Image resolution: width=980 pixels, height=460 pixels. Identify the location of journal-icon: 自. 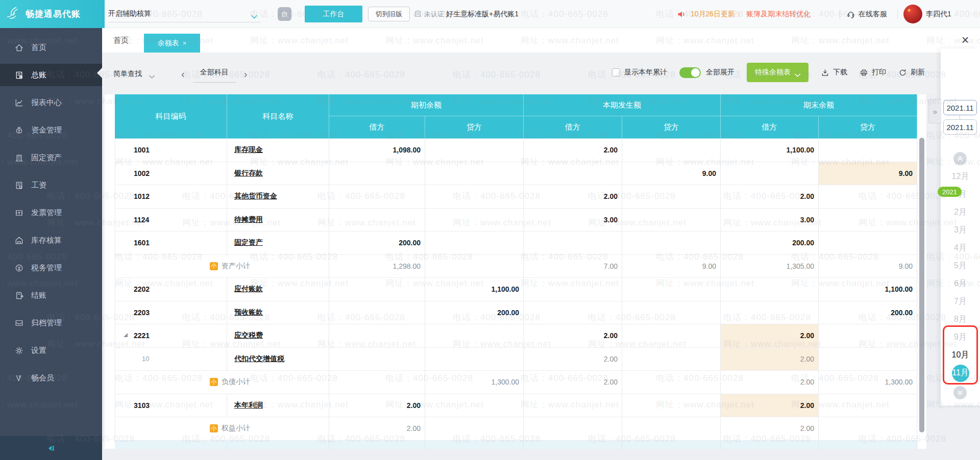
(285, 14).